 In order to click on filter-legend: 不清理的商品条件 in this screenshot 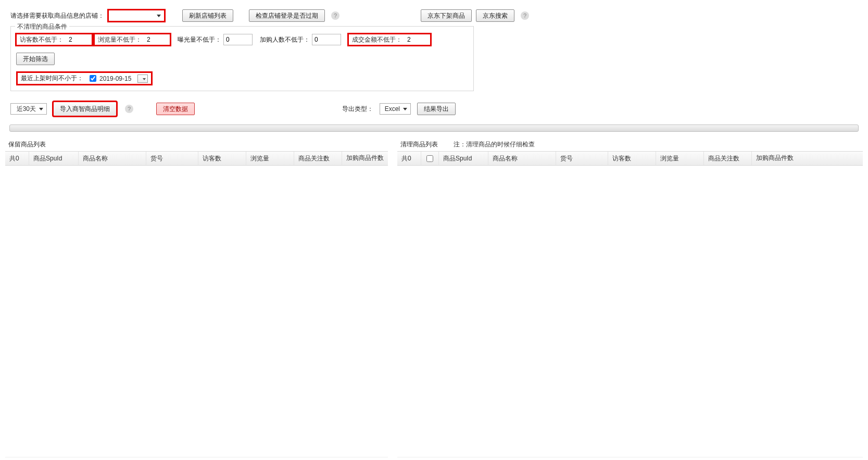, I will do `click(42, 27)`.